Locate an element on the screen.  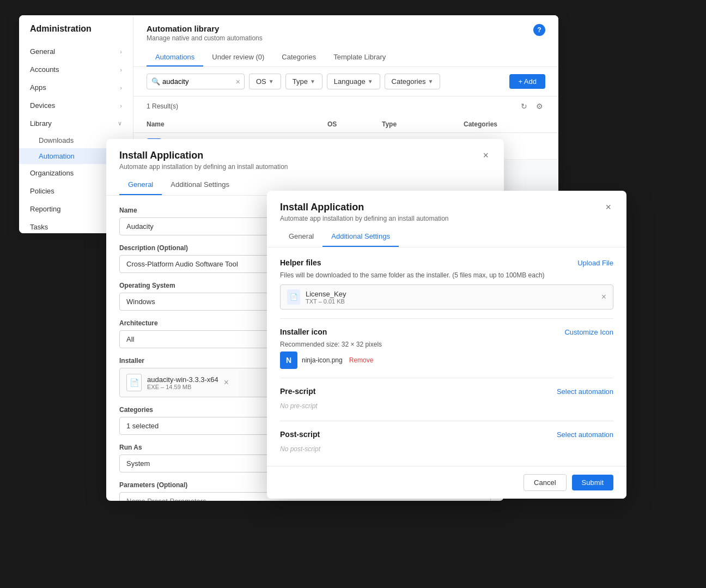
pre-script-header: Pre-script Select automation is located at coordinates (447, 391).